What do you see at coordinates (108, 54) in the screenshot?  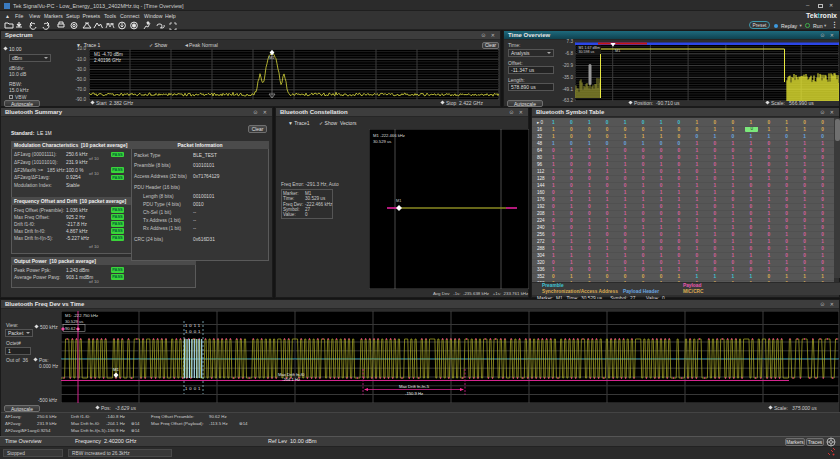 I see `svg-text: M1 -4.70 dBm` at bounding box center [108, 54].